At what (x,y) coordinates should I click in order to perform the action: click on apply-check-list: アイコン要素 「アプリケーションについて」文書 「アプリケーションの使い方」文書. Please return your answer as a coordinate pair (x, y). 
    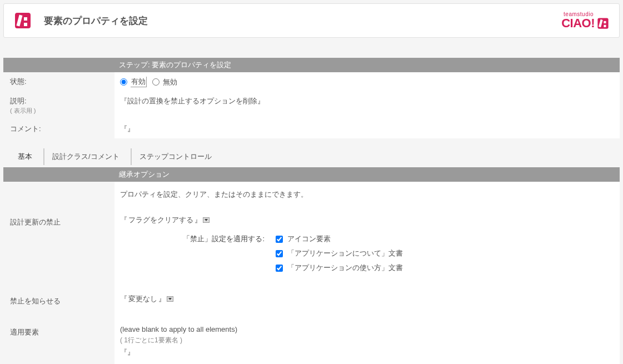
    Looking at the image, I should click on (445, 253).